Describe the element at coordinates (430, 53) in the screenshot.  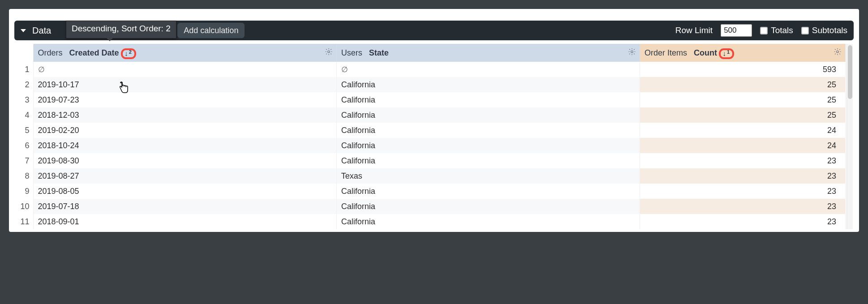
I see `header-row: Orders Created Date ↓ 2 Users` at that location.